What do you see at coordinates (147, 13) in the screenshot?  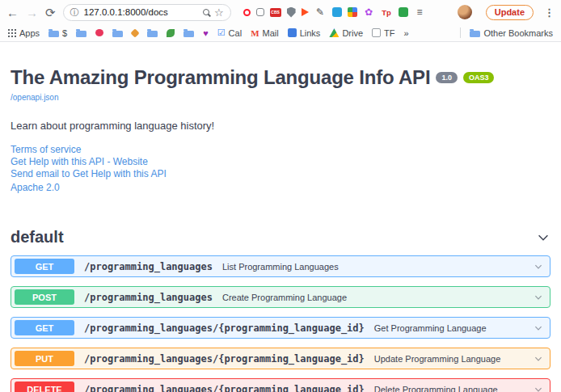 I see `address-bar: ⓘ 127.0.0.1:8000/docs ☆` at bounding box center [147, 13].